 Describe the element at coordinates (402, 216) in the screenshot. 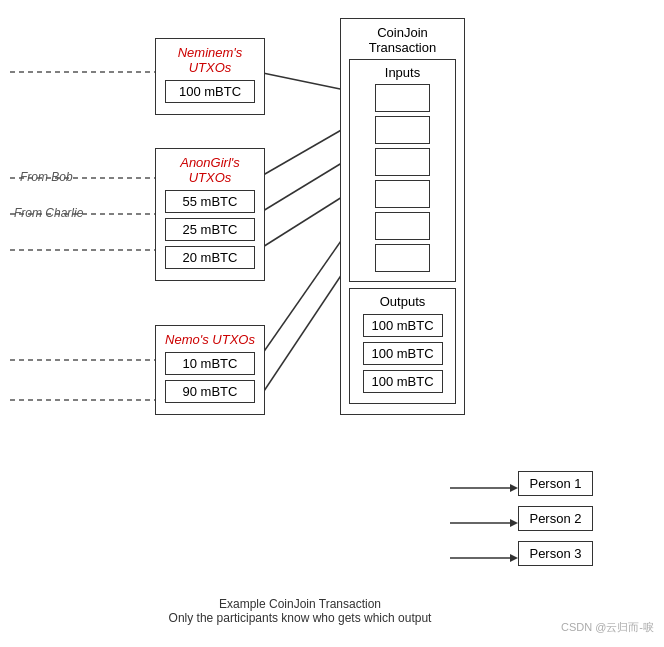

I see `coinjoin-container: CoinJoin Transaction Inputs Outputs 100 …` at that location.